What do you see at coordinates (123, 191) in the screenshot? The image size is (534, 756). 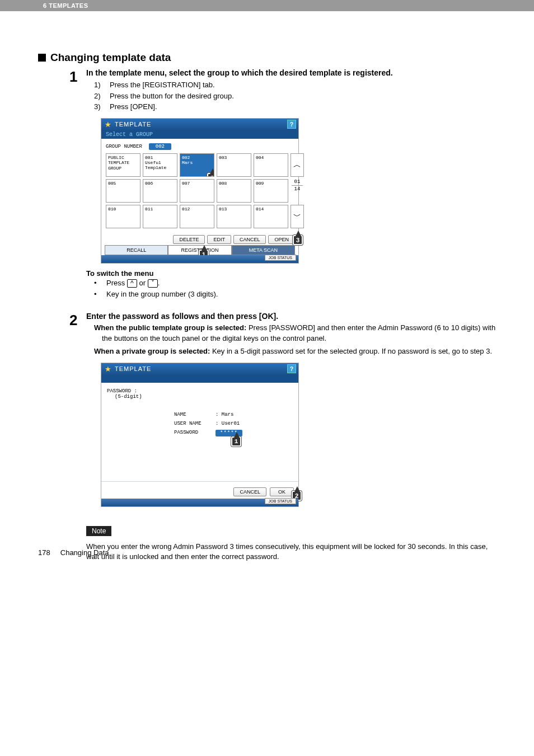 I see `group-005-button: 005` at bounding box center [123, 191].